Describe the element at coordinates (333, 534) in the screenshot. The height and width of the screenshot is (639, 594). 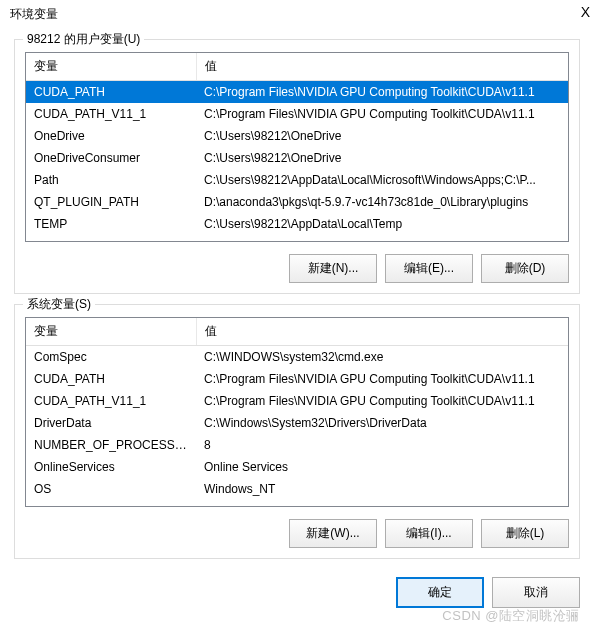
I see `system-new-button: 新建(W)...` at that location.